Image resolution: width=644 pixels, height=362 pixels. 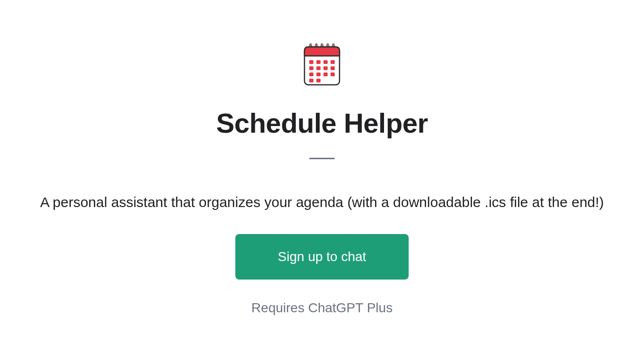 What do you see at coordinates (322, 257) in the screenshot?
I see `signup-button: Sign up to chat` at bounding box center [322, 257].